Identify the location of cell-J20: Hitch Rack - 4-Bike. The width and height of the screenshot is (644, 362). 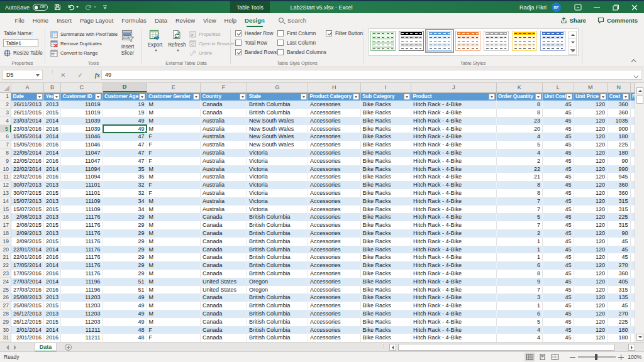
(454, 250).